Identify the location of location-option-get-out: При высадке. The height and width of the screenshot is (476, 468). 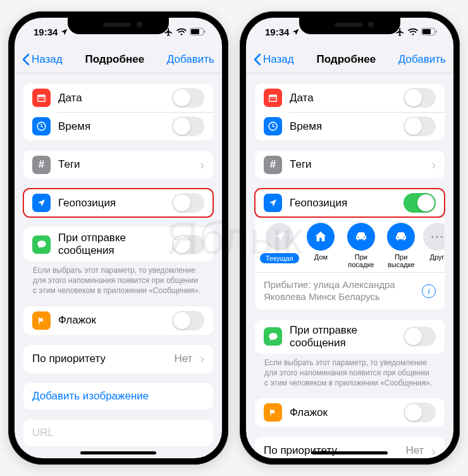
(401, 246).